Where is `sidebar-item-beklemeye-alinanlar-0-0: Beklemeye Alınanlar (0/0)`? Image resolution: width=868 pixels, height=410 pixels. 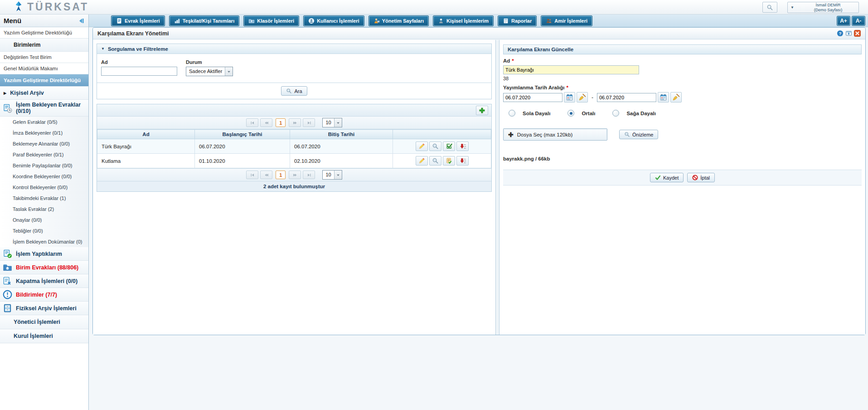
sidebar-item-beklemeye-alinanlar-0-0: Beklemeye Alınanlar (0/0) is located at coordinates (44, 144).